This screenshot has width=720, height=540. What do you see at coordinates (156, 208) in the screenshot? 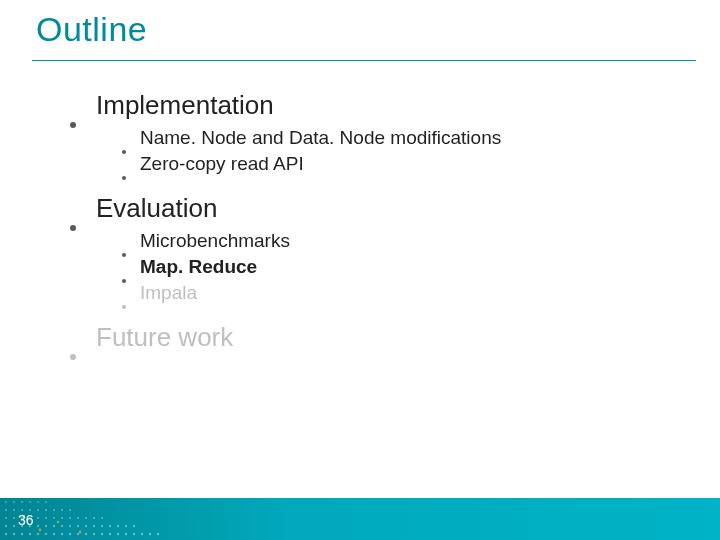
I see `bullet-label: Evaluation` at bounding box center [156, 208].